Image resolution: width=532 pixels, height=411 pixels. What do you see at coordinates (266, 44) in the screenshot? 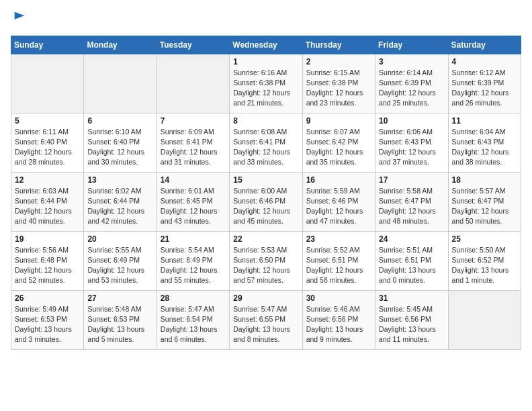
I see `weekday-header: Wednesday` at bounding box center [266, 44].